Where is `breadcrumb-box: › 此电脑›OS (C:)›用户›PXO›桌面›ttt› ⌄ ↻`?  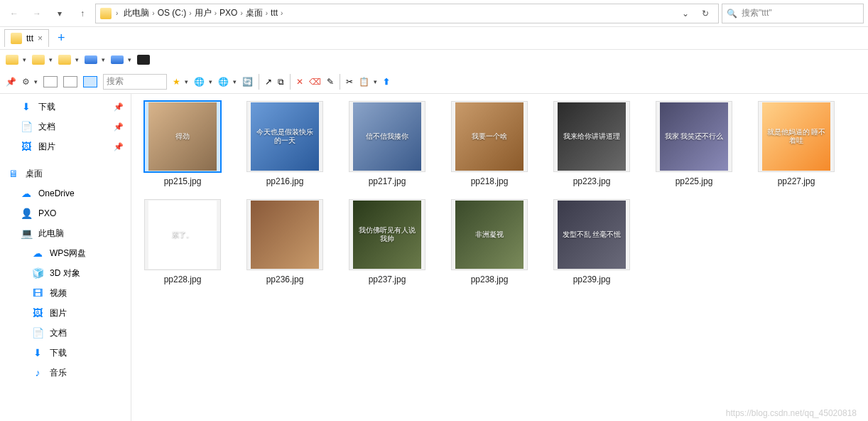
breadcrumb-box: › 此电脑›OS (C:)›用户›PXO›桌面›ttt› ⌄ ↻ is located at coordinates (407, 14).